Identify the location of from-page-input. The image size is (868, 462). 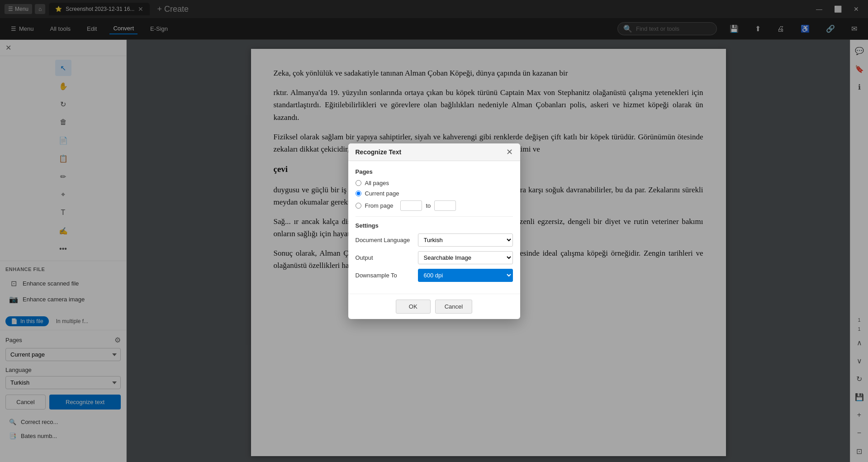
(411, 205).